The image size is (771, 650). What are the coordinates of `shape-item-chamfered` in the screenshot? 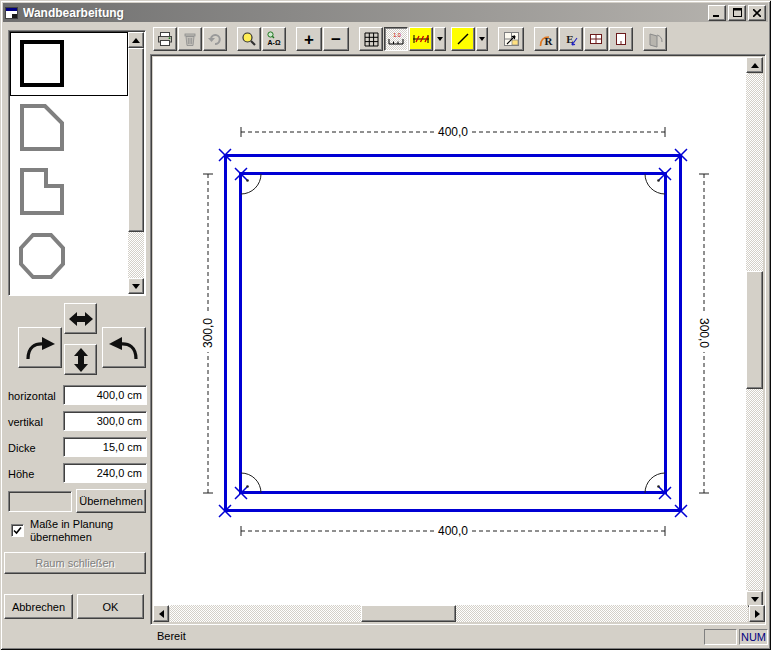 It's located at (69, 128).